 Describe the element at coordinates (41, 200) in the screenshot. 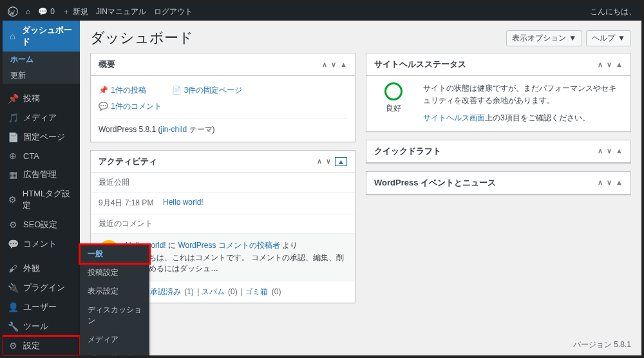

I see `sidebar-htmltag: ⚙HTMLタグ設定` at that location.